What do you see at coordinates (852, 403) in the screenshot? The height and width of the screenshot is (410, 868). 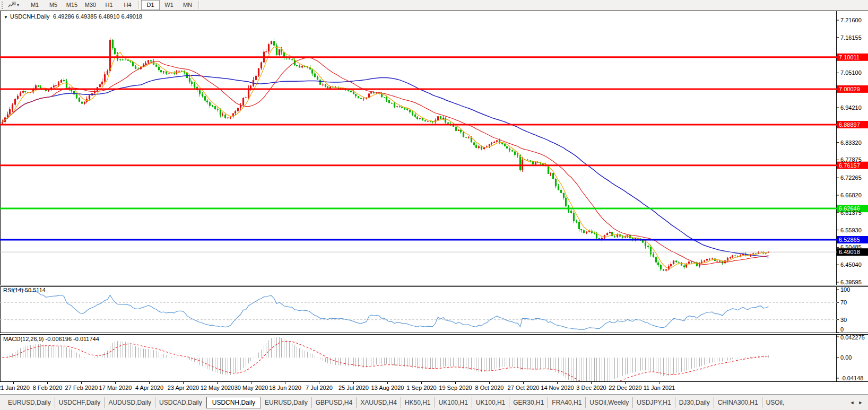 I see `tab-scroll-left-icon: ◄` at bounding box center [852, 403].